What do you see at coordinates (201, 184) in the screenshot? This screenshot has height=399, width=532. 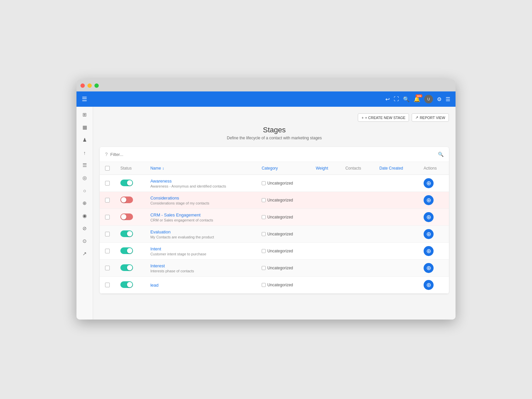 I see `row-name-cell: Awareness Awareness - Anonymus and ident…` at bounding box center [201, 184].